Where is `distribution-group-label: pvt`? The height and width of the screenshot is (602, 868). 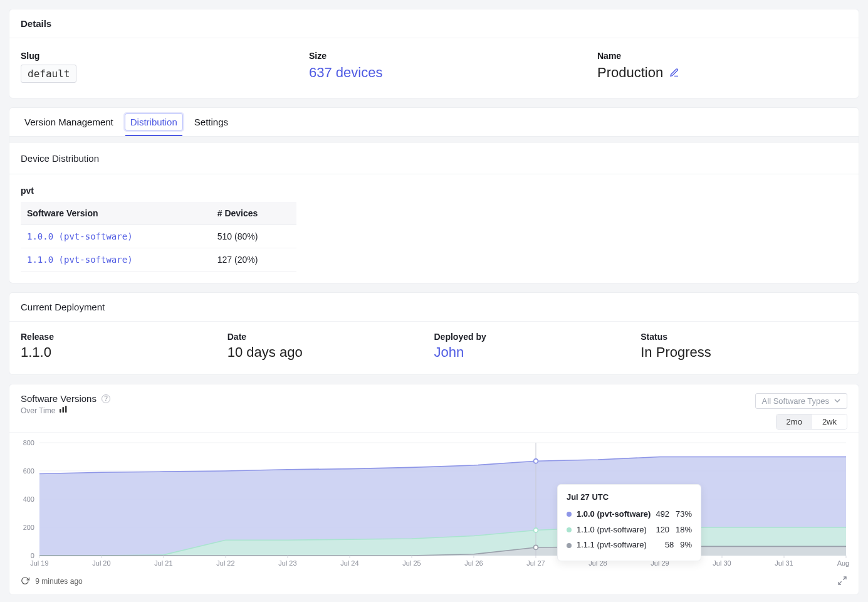 distribution-group-label: pvt is located at coordinates (434, 191).